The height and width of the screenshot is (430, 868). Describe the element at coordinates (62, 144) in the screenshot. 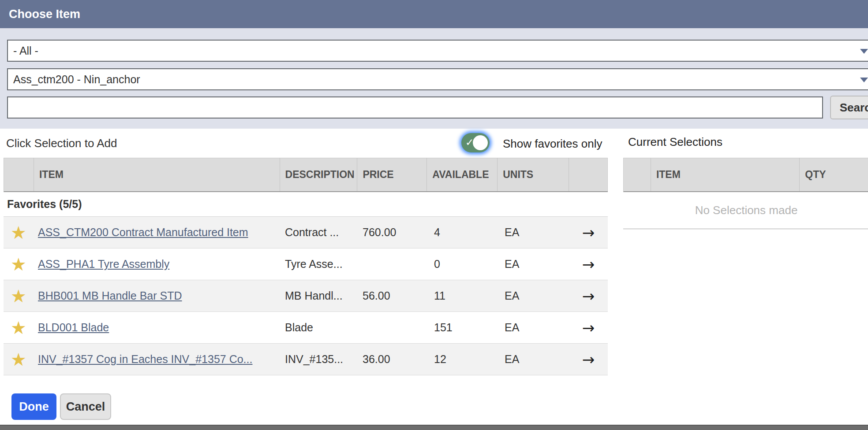

I see `click-selection-heading: Click Selection to Add` at that location.